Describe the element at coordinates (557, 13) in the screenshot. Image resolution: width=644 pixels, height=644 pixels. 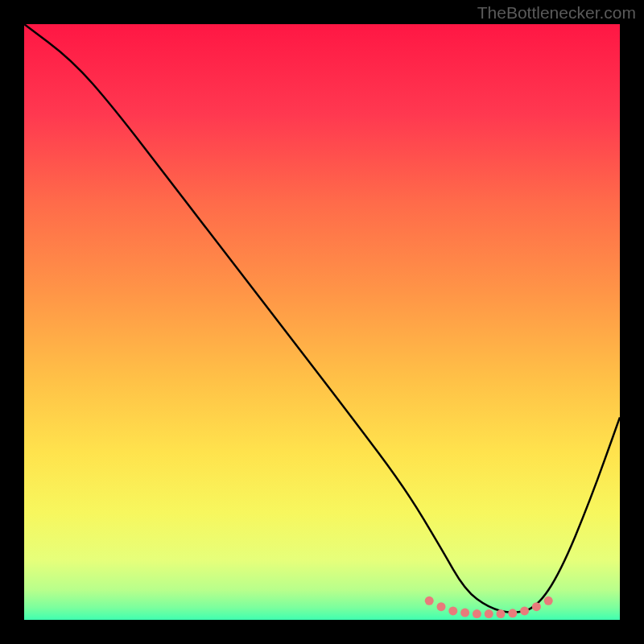
I see `attribution-text: TheBottlenecker.com` at that location.